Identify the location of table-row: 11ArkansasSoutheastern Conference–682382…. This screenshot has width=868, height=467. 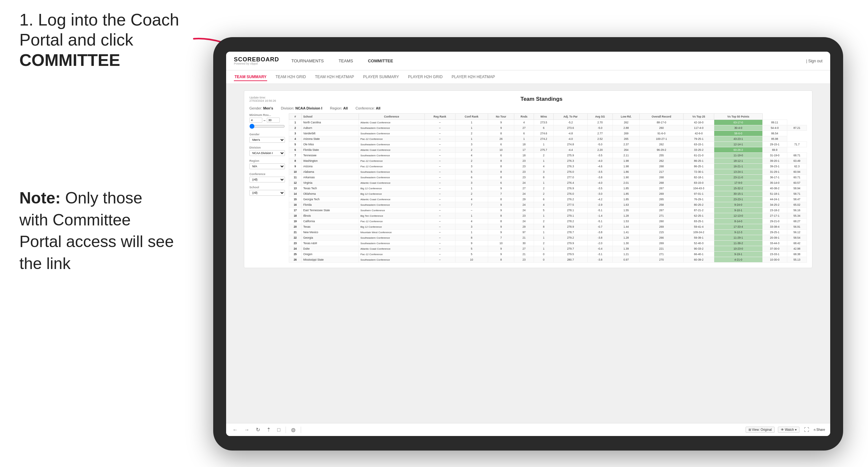
(548, 178).